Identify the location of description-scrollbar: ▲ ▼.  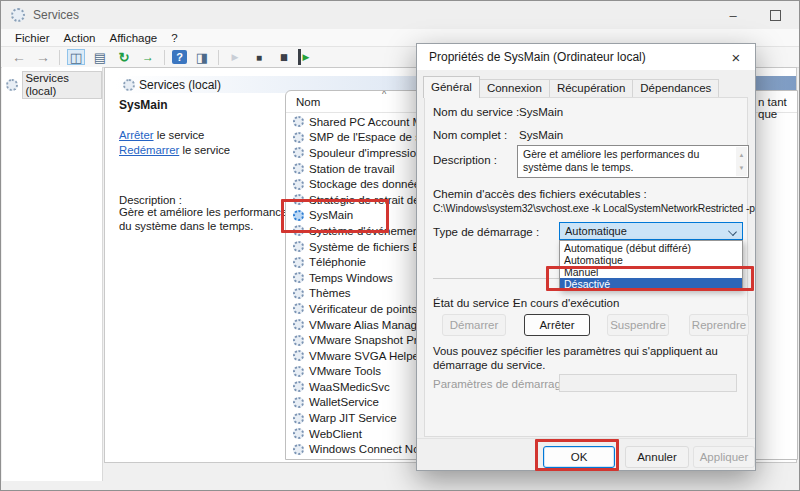
(742, 162).